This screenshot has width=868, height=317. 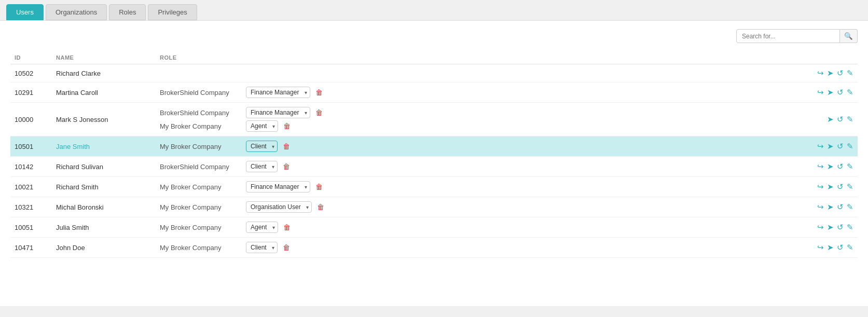 I want to click on user-role-cell: My Broker CompanyClient🗑, so click(x=435, y=146).